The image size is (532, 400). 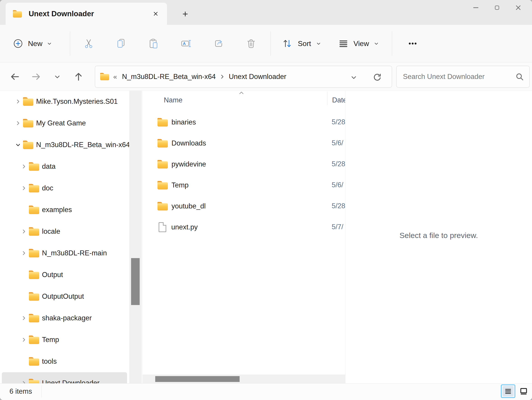 What do you see at coordinates (36, 76) in the screenshot?
I see `forward-button` at bounding box center [36, 76].